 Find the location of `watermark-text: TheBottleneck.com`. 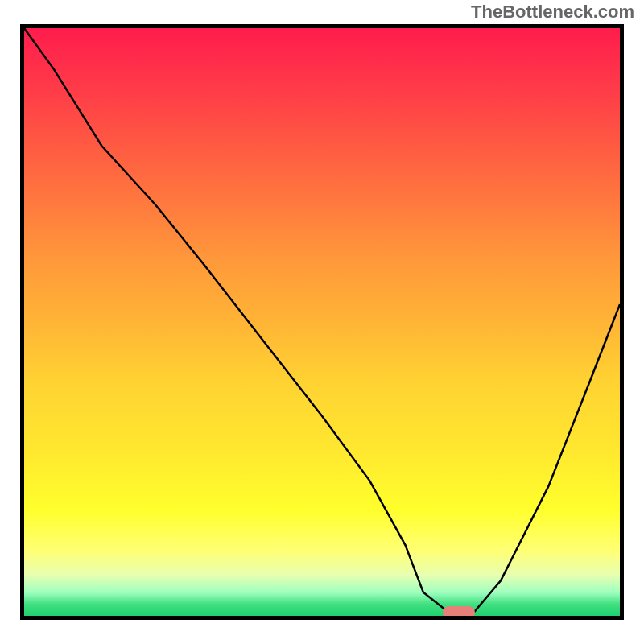

watermark-text: TheBottleneck.com is located at coordinates (552, 12).